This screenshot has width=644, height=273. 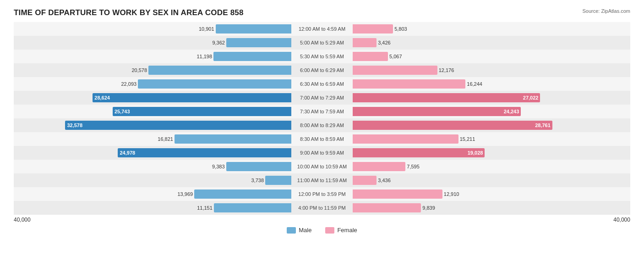 What do you see at coordinates (606, 11) in the screenshot?
I see `source-text: Source: ZipAtlas.com` at bounding box center [606, 11].